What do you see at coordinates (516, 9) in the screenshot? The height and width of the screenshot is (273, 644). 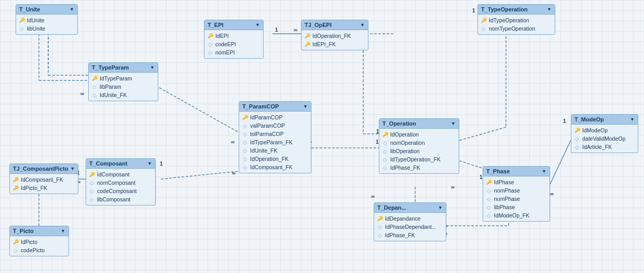 I see `table-header-T_TypeOperation: T_TypeOperation ▼` at bounding box center [516, 9].